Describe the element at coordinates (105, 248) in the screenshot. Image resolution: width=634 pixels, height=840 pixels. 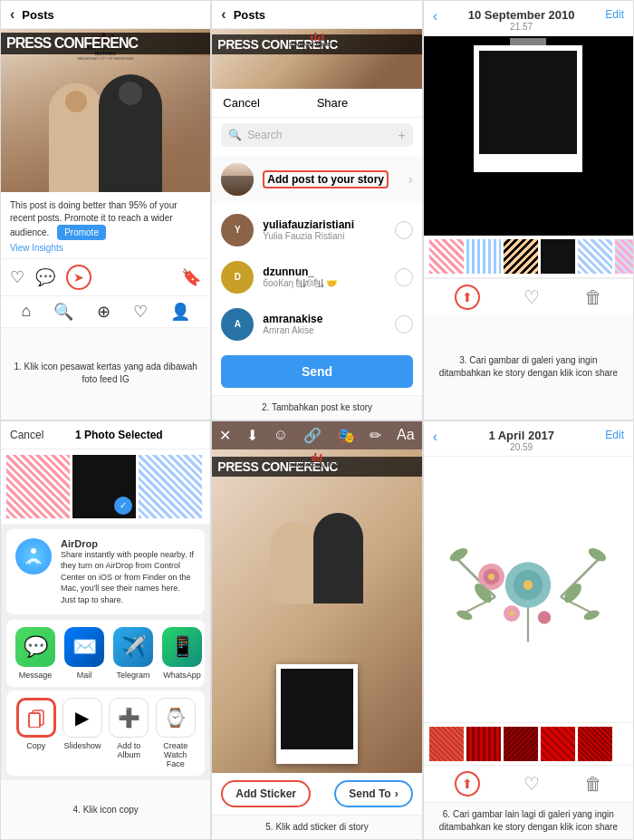
I see `view-insights-link: View Insights` at that location.